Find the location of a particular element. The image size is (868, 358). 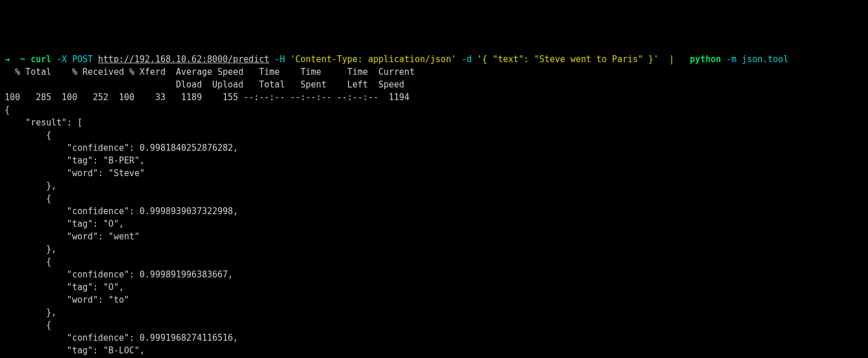

json-output-line: "confidence": 0.9998939037322998, is located at coordinates (434, 211).